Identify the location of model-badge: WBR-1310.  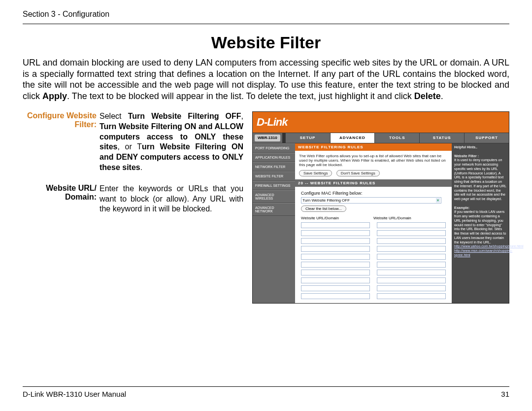
(267, 138).